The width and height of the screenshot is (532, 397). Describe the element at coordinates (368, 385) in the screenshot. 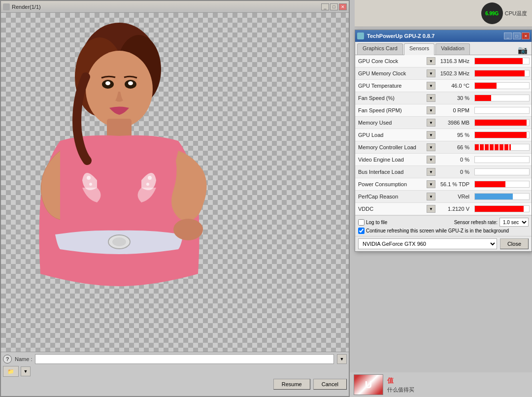

I see `u-icon: U` at that location.